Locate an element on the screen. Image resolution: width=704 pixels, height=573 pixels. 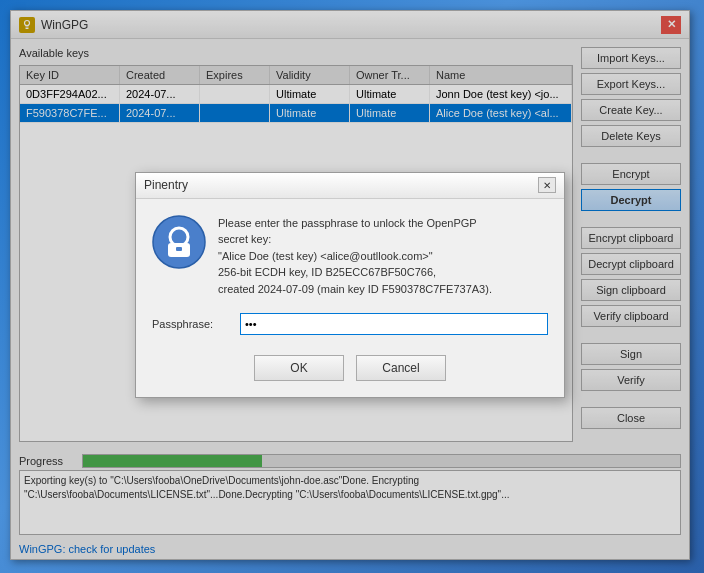
msg-line5: created 2024-07-09 (main key ID F590378C… is located at coordinates (355, 289).